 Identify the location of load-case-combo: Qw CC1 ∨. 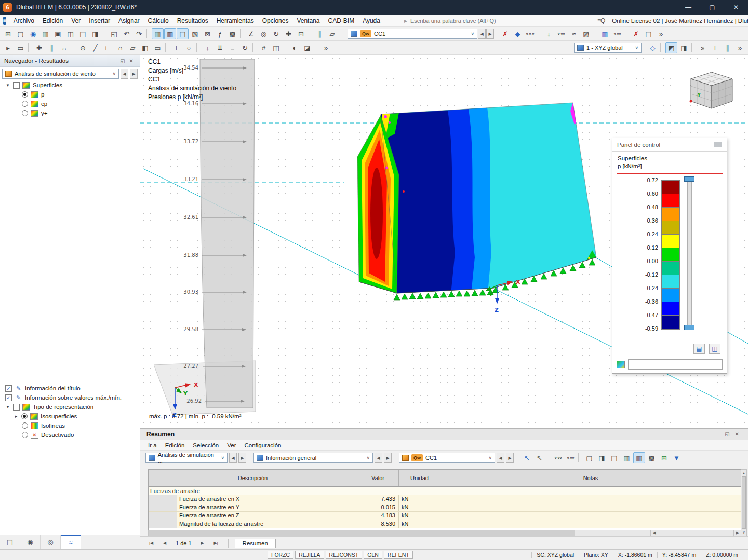
(412, 34).